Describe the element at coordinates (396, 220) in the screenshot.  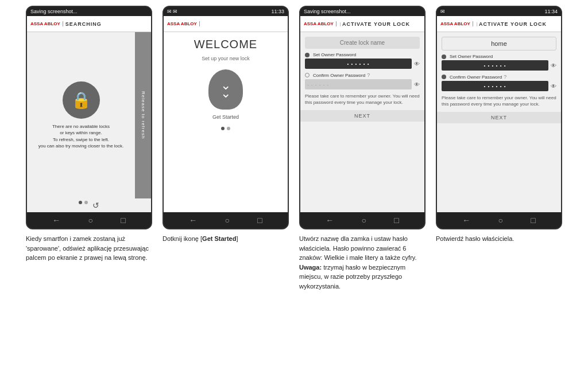
I see `recent-icon-3: □` at that location.